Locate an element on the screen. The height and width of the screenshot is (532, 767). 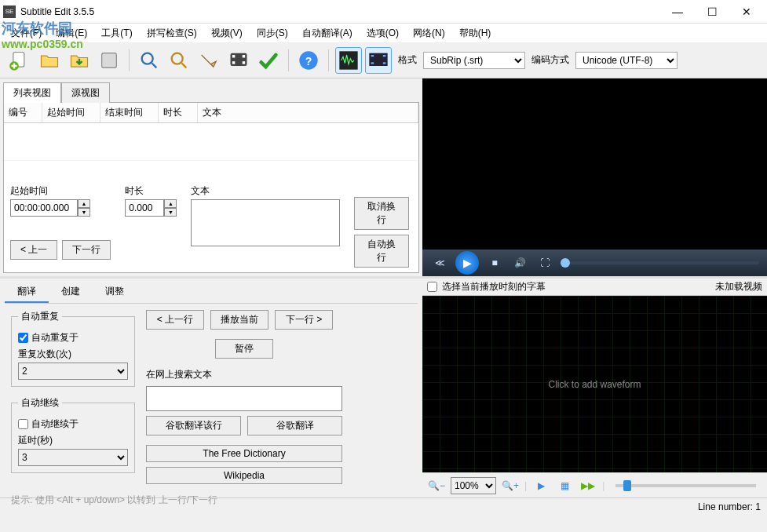
autocontinue-checkbox is located at coordinates (24, 424).